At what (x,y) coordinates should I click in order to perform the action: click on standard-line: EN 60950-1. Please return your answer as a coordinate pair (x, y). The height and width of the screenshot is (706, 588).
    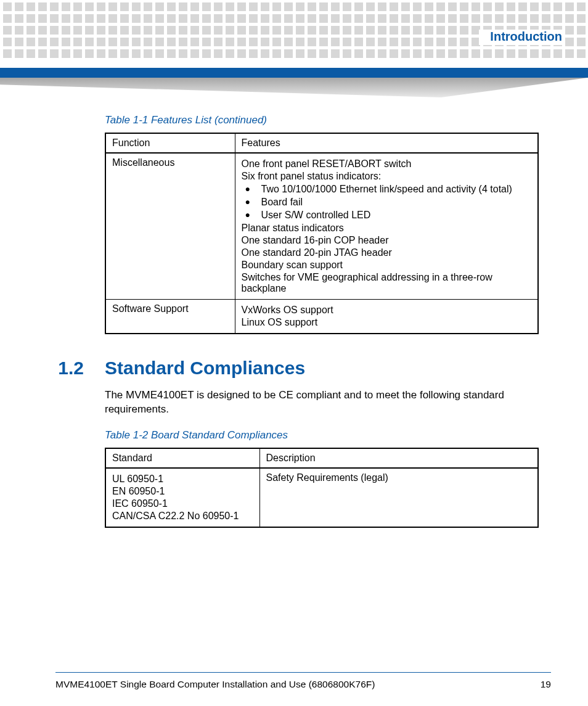
    Looking at the image, I should click on (182, 491).